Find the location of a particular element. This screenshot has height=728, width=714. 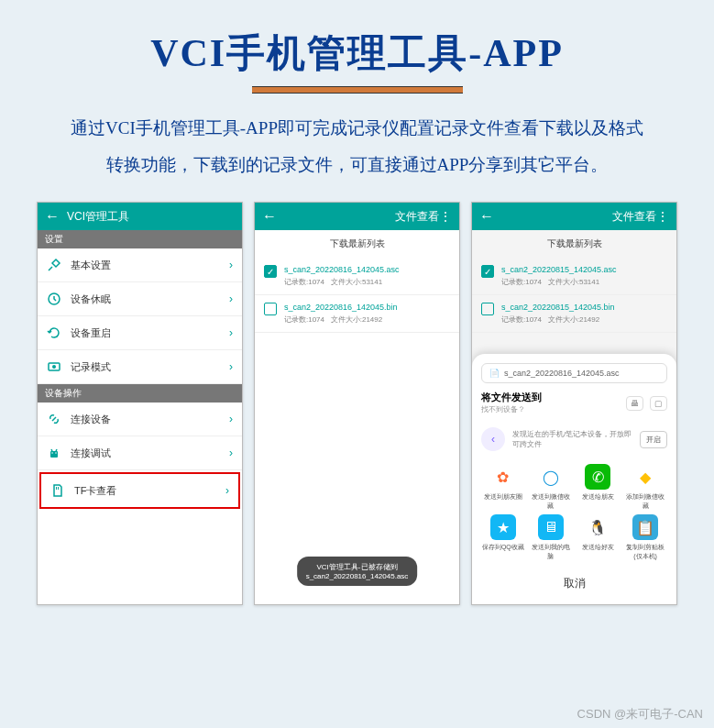

share-prompt-row: 将文件发送到 找不到设备？ 🖶 ▢ is located at coordinates (574, 403).